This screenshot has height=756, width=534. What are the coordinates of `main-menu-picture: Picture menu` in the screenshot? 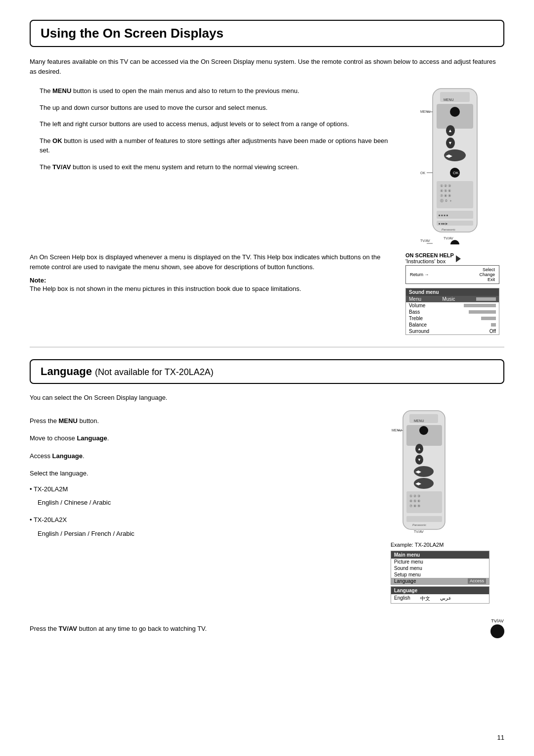 It's located at (440, 562).